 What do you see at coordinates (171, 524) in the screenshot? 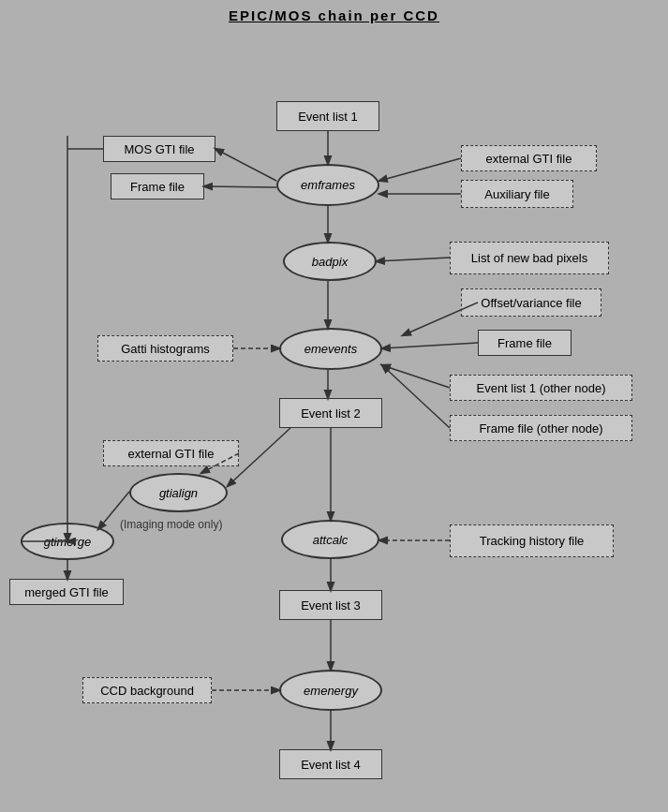
I see `imaging-mode-label: (Imaging mode only)` at bounding box center [171, 524].